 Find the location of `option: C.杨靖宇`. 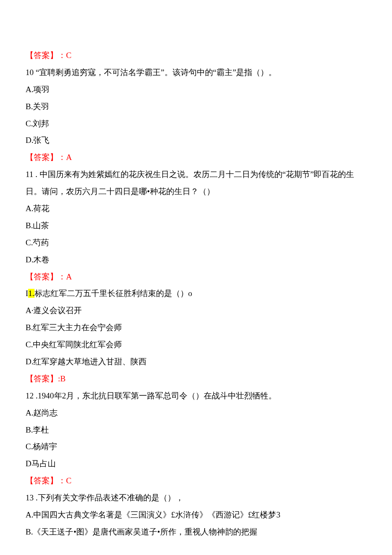

option: C.杨靖宇 is located at coordinates (196, 447).